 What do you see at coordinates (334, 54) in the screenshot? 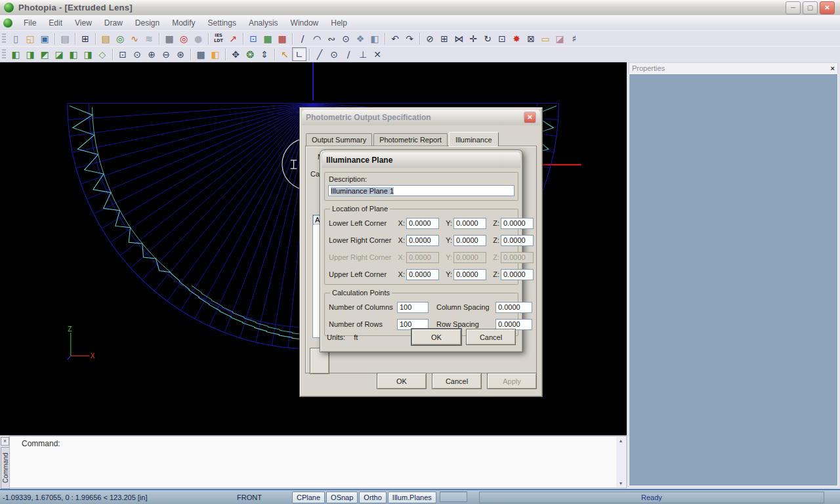
I see `snap-center-icon: ⊙` at bounding box center [334, 54].